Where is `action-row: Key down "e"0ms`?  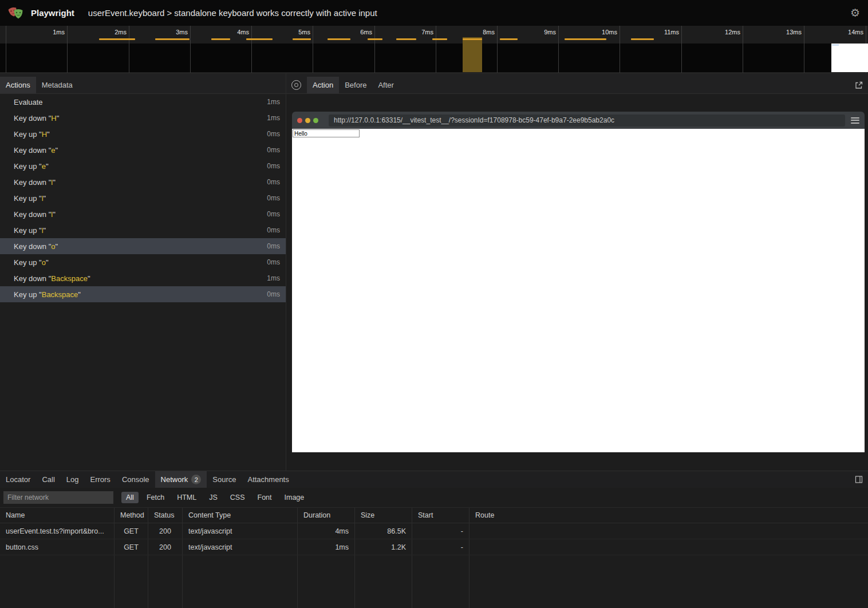
action-row: Key down "e"0ms is located at coordinates (143, 150).